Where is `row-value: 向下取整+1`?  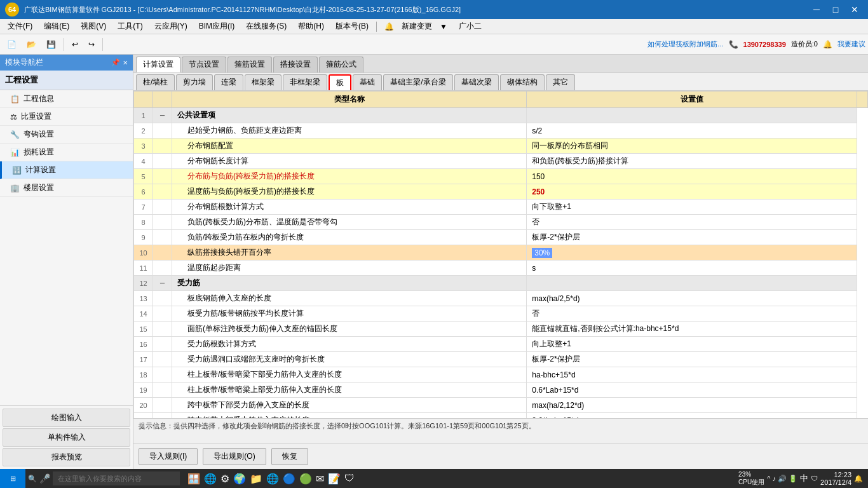 row-value: 向下取整+1 is located at coordinates (692, 207).